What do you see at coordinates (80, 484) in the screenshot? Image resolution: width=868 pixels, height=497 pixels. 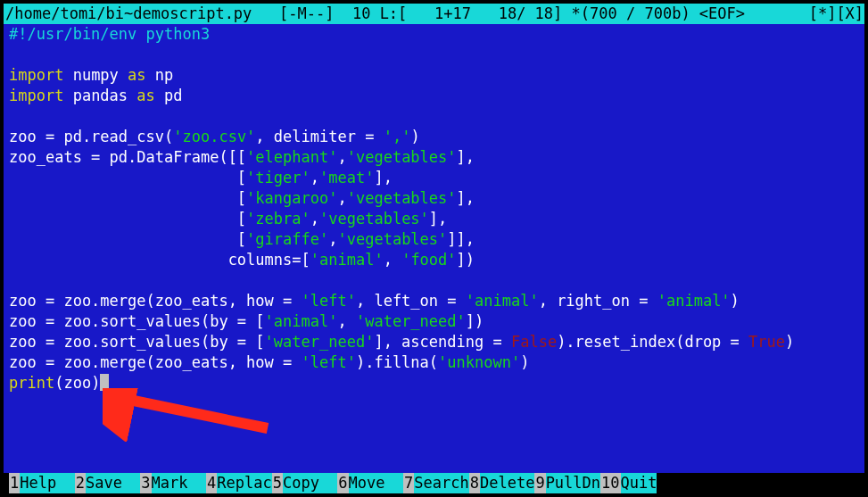 I see `fkey-num: 2` at bounding box center [80, 484].